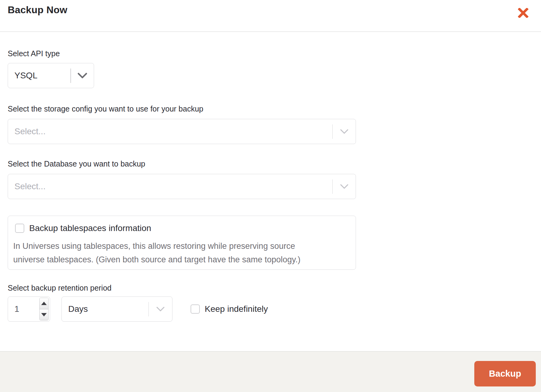  What do you see at coordinates (20, 228) in the screenshot?
I see `tablespaces-checkbox` at bounding box center [20, 228].